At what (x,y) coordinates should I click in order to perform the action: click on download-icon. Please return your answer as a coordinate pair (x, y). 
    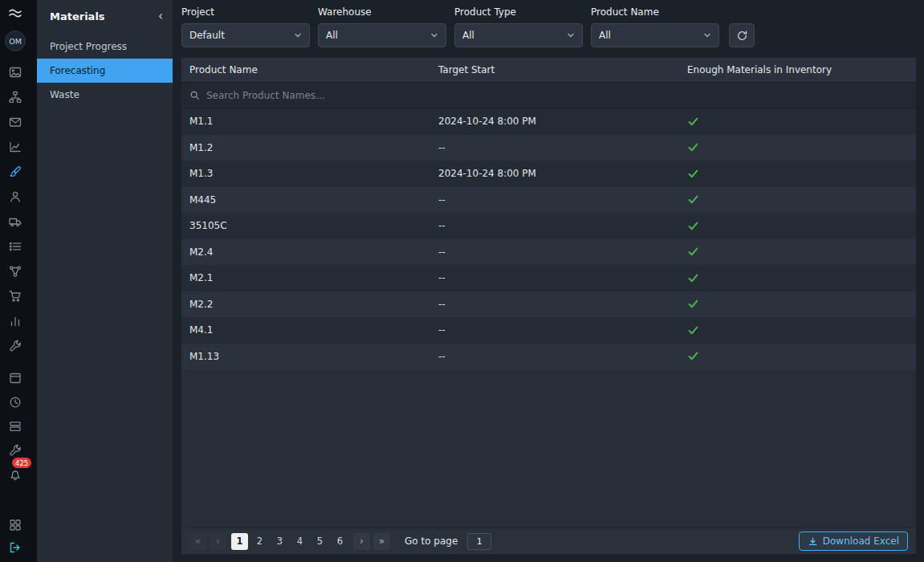
    Looking at the image, I should click on (812, 541).